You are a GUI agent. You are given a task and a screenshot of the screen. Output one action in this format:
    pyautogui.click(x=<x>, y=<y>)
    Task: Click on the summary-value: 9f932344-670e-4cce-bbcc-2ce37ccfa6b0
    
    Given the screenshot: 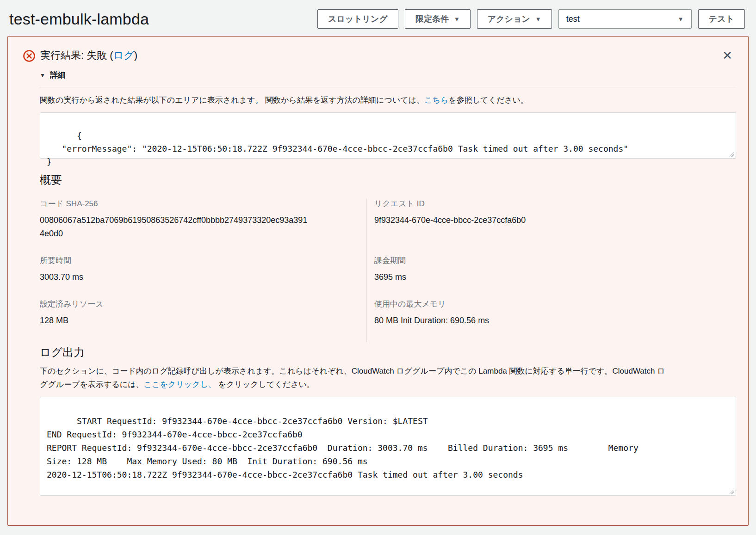 What is the action you would take?
    pyautogui.click(x=555, y=220)
    